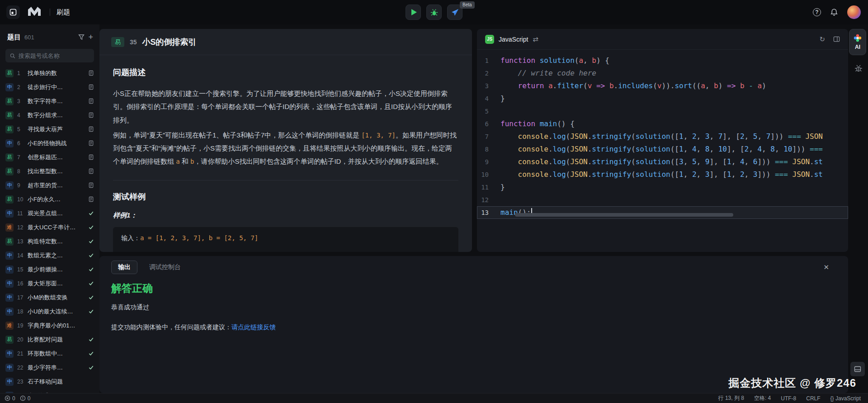  What do you see at coordinates (50, 311) in the screenshot?
I see `list-item: 中18小U的最大连续…` at bounding box center [50, 311].